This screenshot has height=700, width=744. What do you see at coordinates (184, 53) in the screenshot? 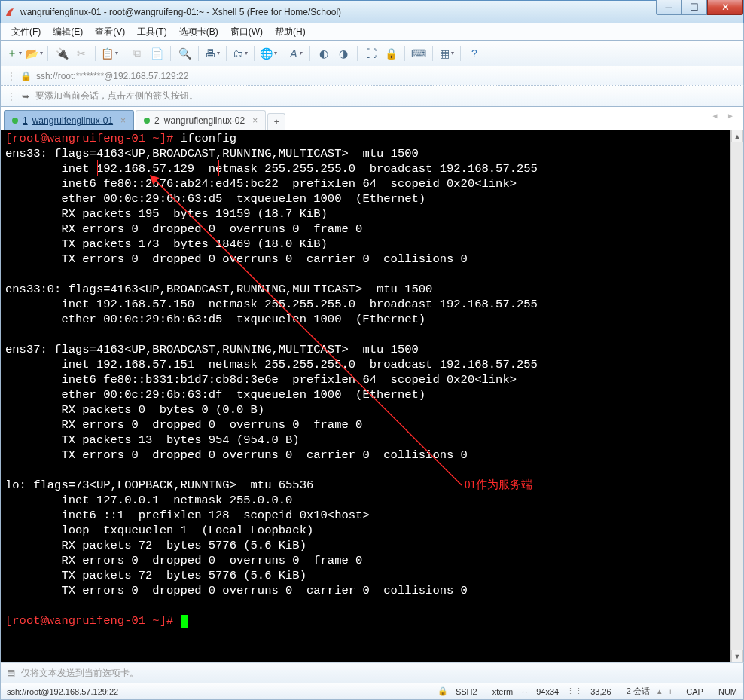
I see `find-icon: 🔍` at bounding box center [184, 53].